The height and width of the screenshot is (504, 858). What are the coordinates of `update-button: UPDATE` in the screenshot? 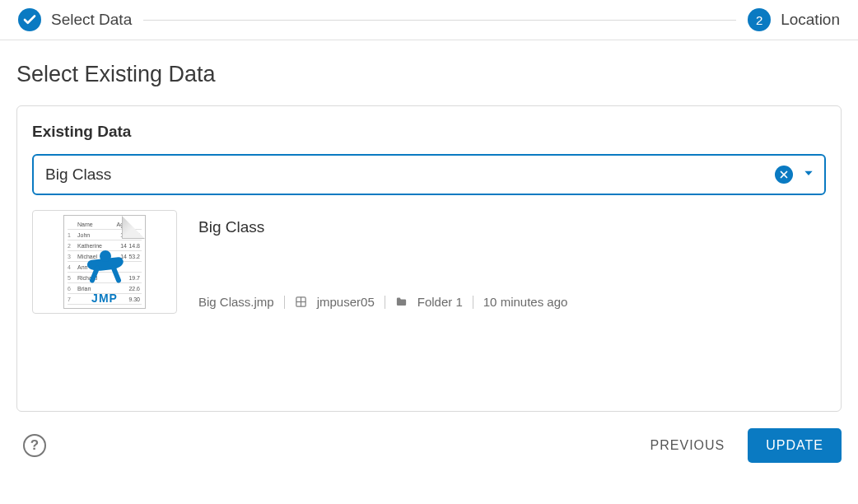 It's located at (795, 446).